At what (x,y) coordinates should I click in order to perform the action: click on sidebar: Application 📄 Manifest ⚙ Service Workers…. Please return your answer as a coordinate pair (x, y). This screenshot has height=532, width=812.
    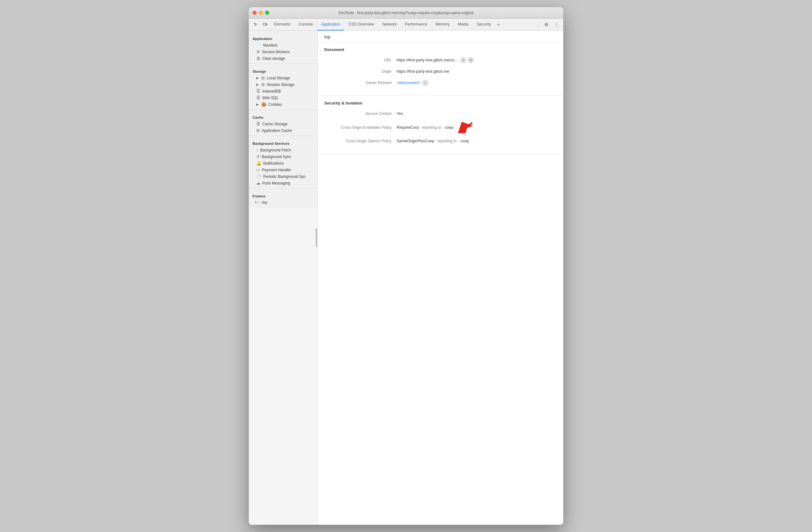
    Looking at the image, I should click on (283, 119).